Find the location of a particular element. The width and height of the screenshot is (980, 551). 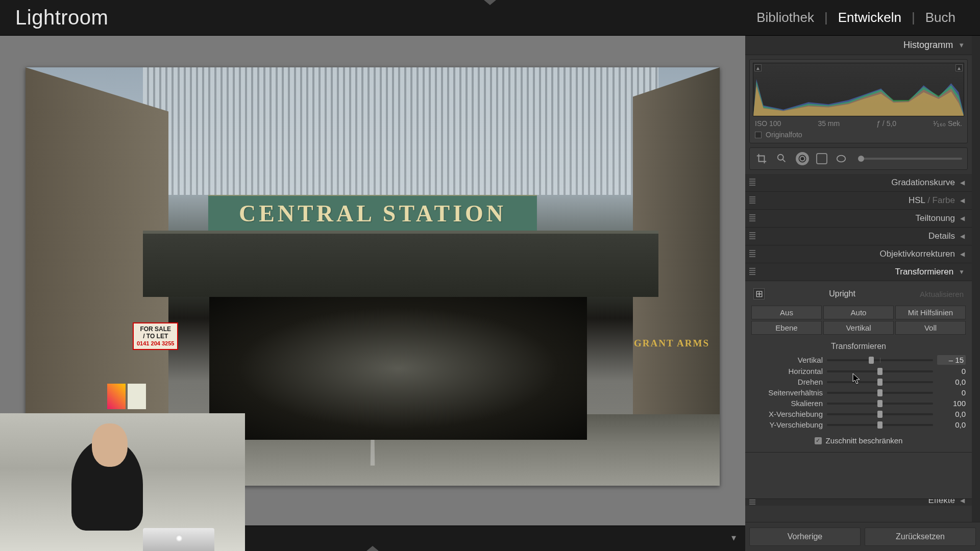

constrain-crop-row: ✓ Zuschnitt beschränken is located at coordinates (859, 441).